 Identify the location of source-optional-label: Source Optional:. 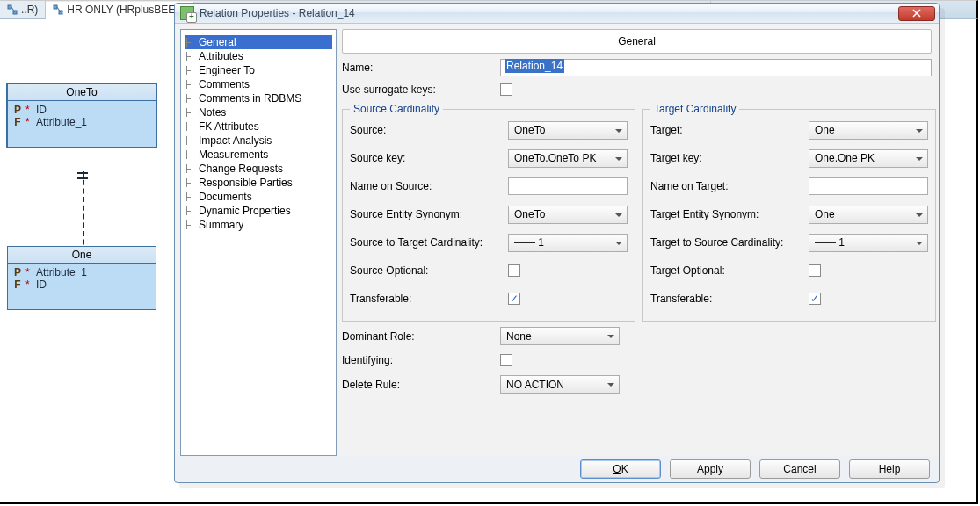
(429, 271).